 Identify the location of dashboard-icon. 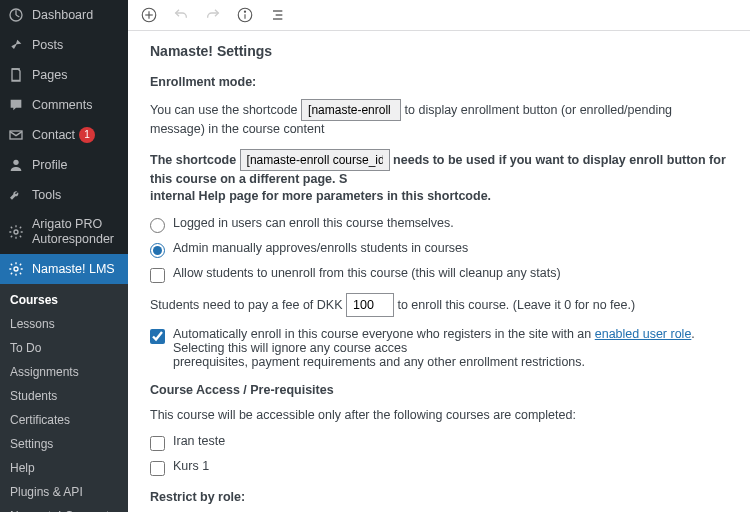
(17, 15).